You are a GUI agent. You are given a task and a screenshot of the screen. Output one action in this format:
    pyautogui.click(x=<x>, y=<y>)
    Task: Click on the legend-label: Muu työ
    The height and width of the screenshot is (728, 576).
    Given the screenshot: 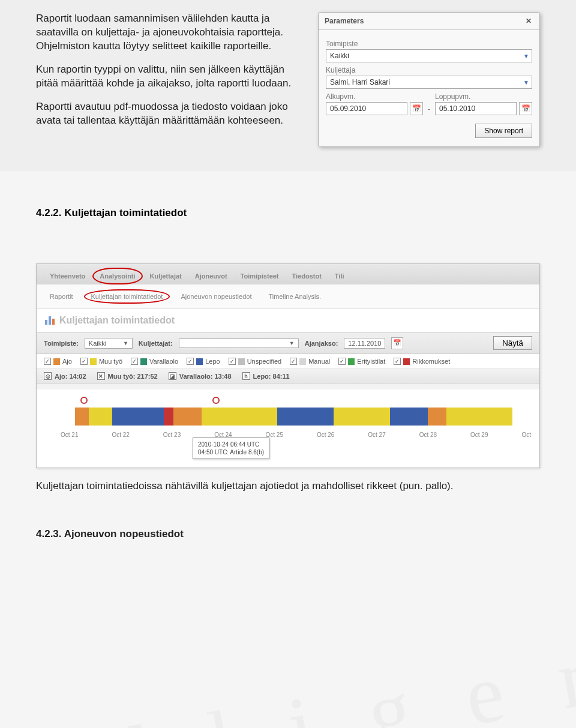 What is the action you would take?
    pyautogui.click(x=110, y=361)
    